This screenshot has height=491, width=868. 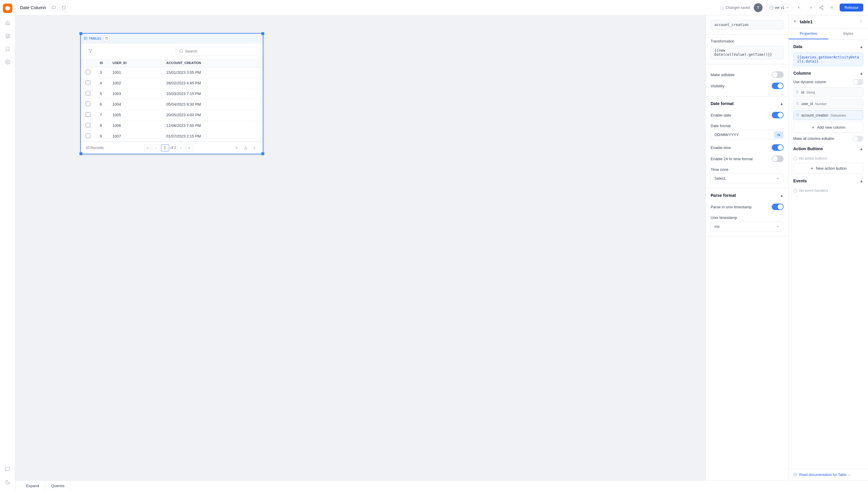 I want to click on transformation-value: {{new Date(cellValue).getTime()}}, so click(x=747, y=53).